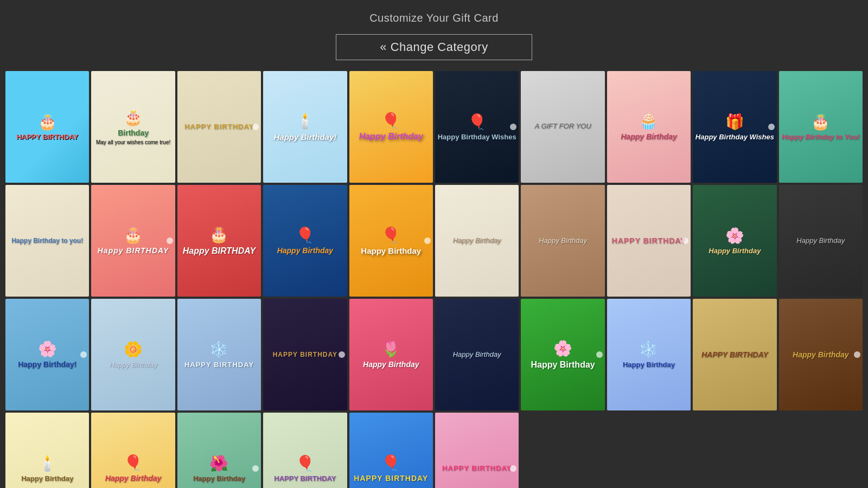 The height and width of the screenshot is (488, 868). What do you see at coordinates (219, 463) in the screenshot?
I see `card-emoji: 🌺` at bounding box center [219, 463].